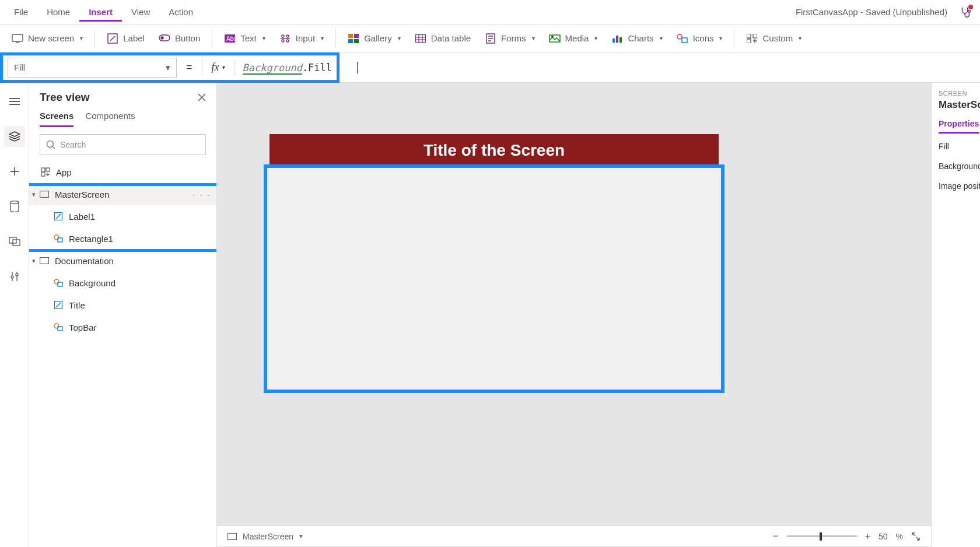  I want to click on close-panel-button, so click(202, 97).